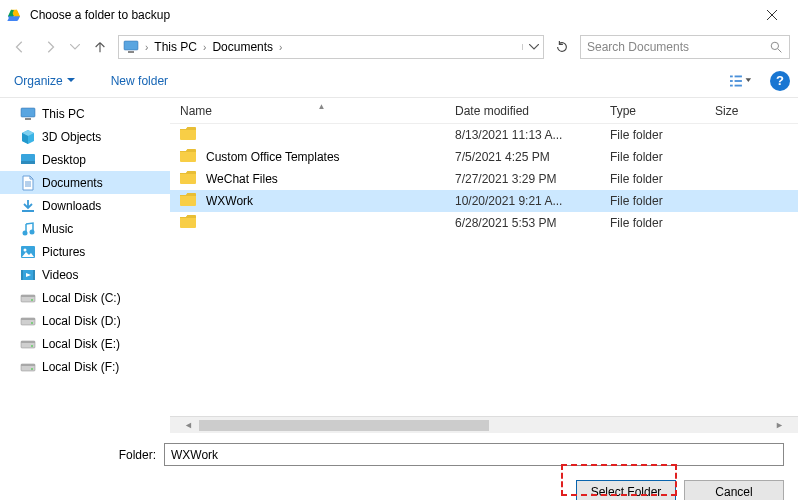 The image size is (798, 500). Describe the element at coordinates (530, 47) in the screenshot. I see `address-dropdown` at that location.